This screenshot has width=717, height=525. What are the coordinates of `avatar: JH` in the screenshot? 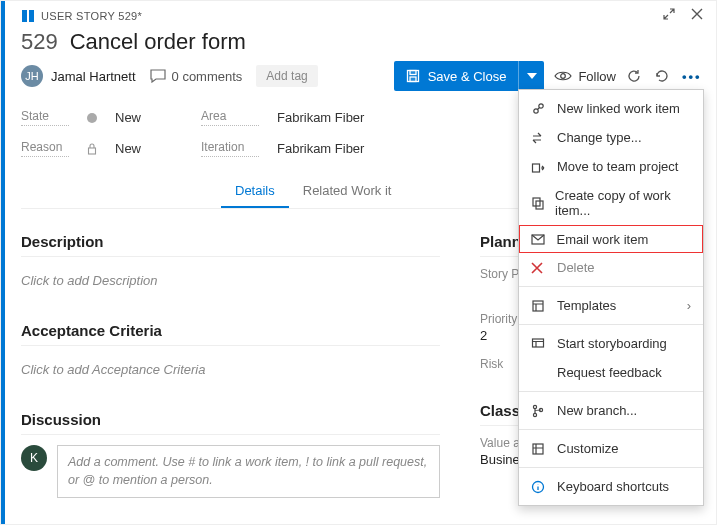 It's located at (32, 76).